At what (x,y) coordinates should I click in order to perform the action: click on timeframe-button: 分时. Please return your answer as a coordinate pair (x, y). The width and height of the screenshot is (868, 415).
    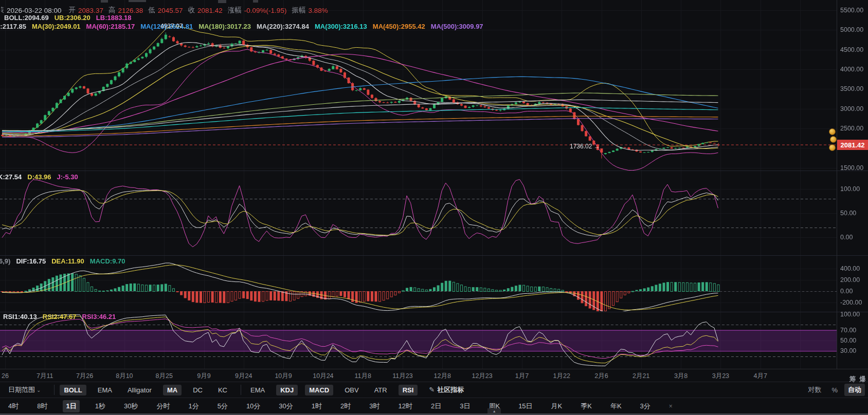
    Looking at the image, I should click on (163, 406).